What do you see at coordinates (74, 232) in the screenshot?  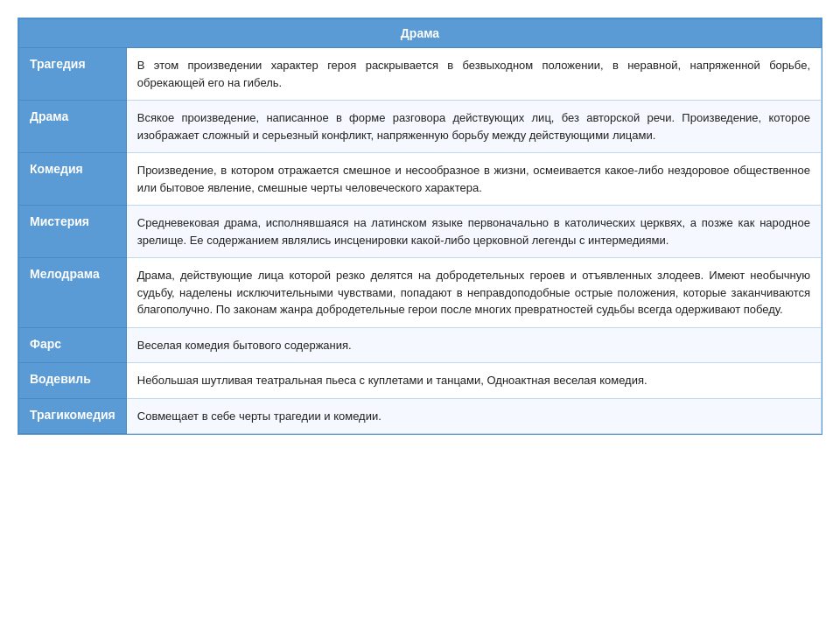 I see `term-misteriya: Мистерия` at bounding box center [74, 232].